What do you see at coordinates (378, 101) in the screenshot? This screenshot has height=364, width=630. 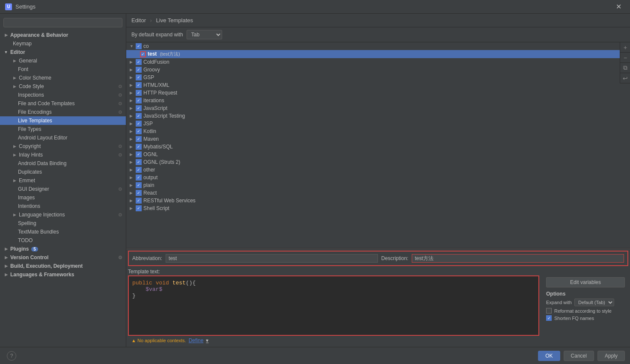 I see `tree-group-iterations: ▶ ✓ iterations` at bounding box center [378, 101].